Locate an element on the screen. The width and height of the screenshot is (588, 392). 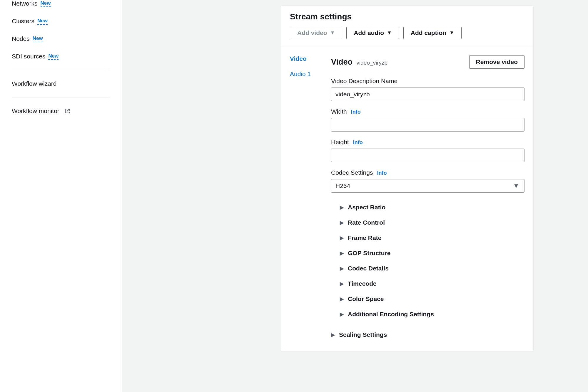
vertical-tabs: Video Audio 1 is located at coordinates (306, 199).